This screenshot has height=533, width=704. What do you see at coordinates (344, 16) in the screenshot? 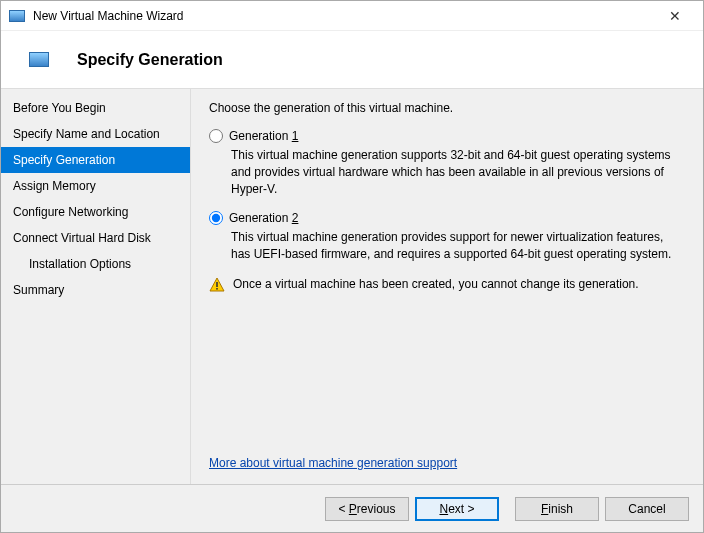
I see `window-title: New Virtual Machine Wizard` at bounding box center [344, 16].